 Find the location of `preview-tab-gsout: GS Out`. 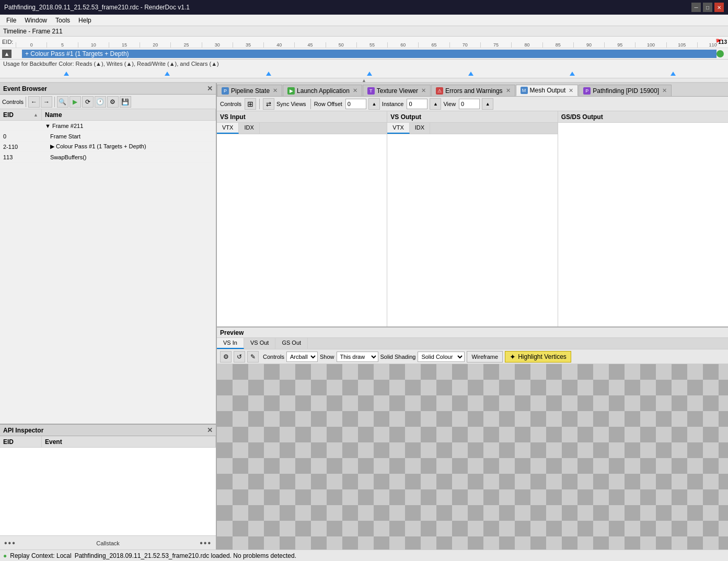

preview-tab-gsout: GS Out is located at coordinates (292, 344).